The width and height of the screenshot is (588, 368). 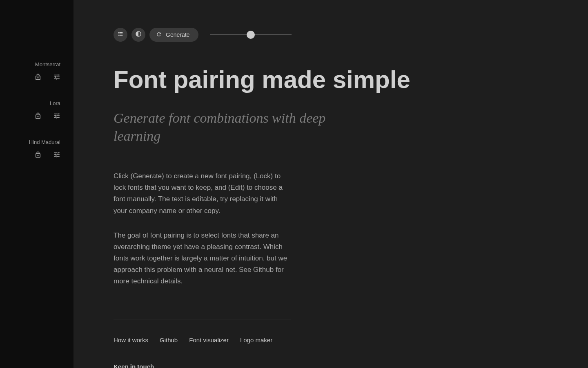 I want to click on font-item-secondary: Lora, so click(x=37, y=110).